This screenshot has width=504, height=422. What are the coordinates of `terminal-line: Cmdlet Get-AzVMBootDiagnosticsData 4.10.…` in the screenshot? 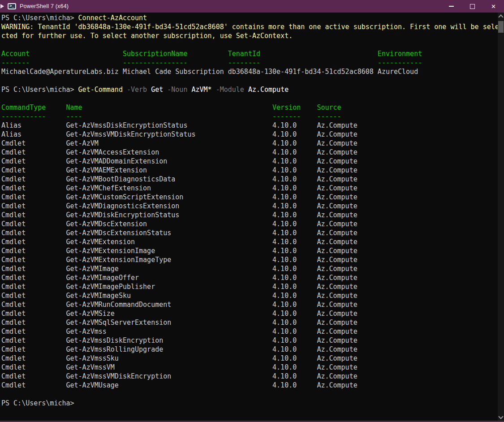 It's located at (250, 179).